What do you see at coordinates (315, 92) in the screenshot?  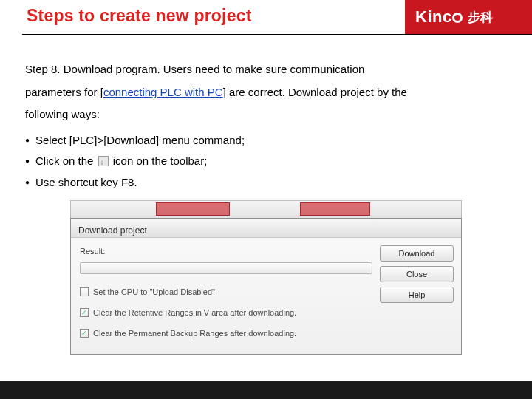 I see `p2-suffix: ] are correct. Download project by the` at bounding box center [315, 92].